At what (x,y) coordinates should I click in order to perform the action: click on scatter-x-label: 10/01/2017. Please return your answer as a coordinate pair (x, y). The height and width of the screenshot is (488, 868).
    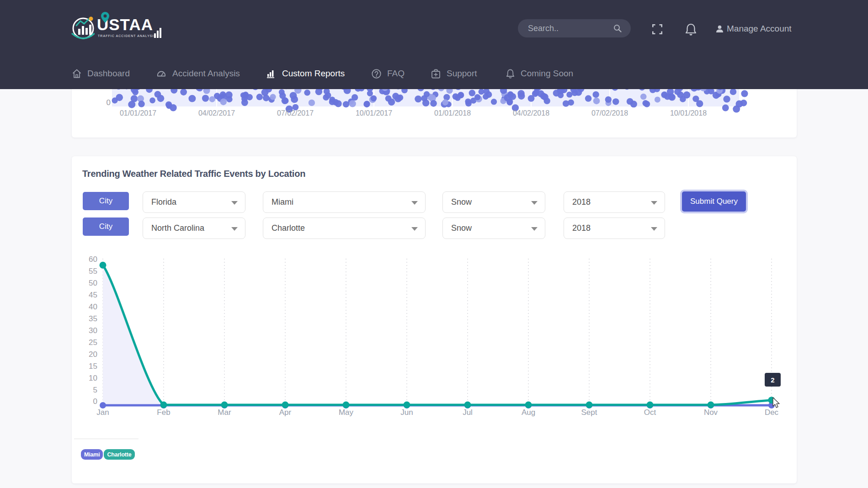
    Looking at the image, I should click on (374, 113).